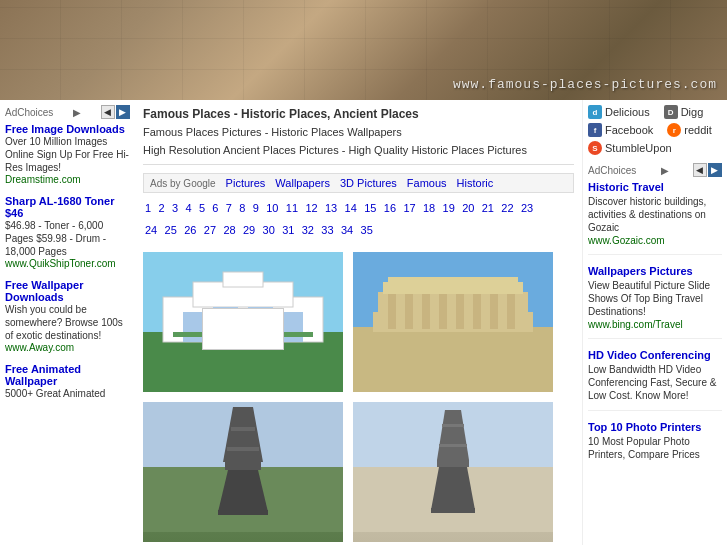 The height and width of the screenshot is (545, 727). I want to click on social-buttons: d Delicious D Digg f Facebook r reddit, so click(655, 130).